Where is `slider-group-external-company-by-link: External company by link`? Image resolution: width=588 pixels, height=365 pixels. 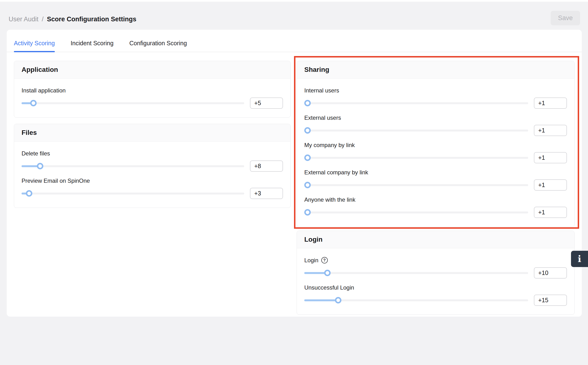 slider-group-external-company-by-link: External company by link is located at coordinates (436, 180).